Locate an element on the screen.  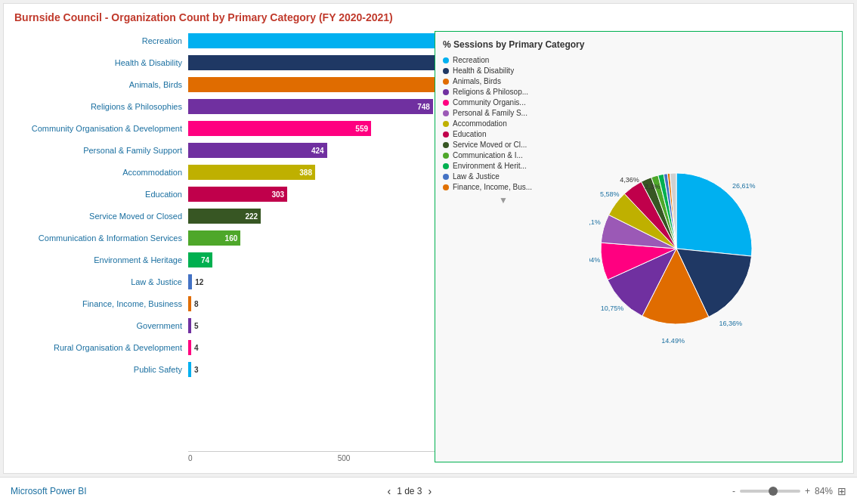
pie-label: 4,36% is located at coordinates (630, 179).